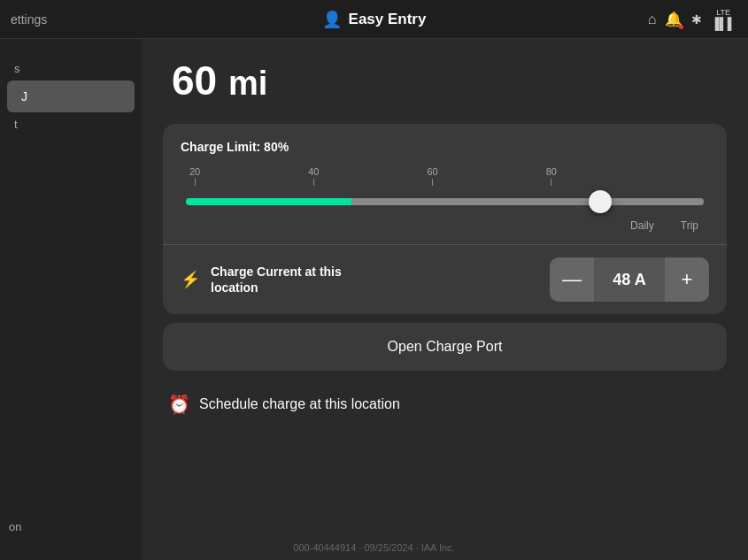  Describe the element at coordinates (551, 176) in the screenshot. I see `tick-80: 80` at that location.